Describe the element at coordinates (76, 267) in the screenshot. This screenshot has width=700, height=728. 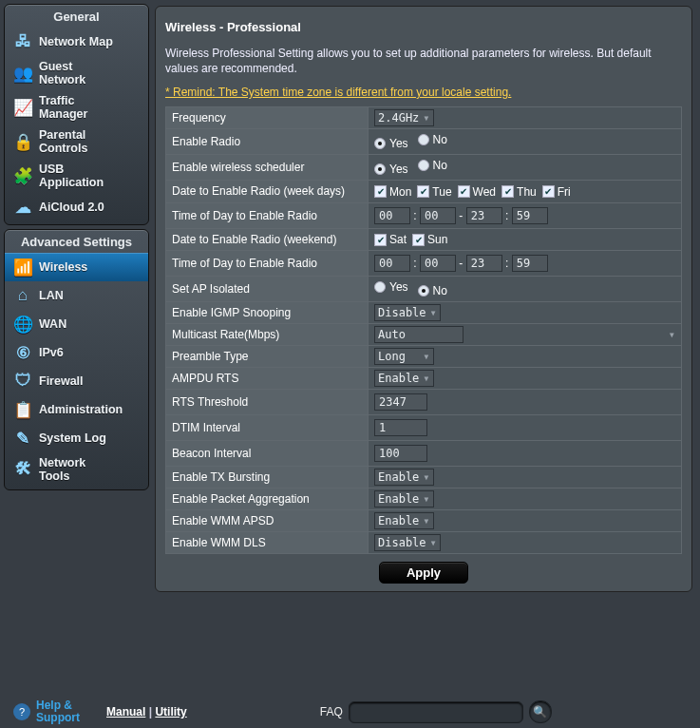
I see `sidebar-item-wireless: 📶Wireless` at that location.